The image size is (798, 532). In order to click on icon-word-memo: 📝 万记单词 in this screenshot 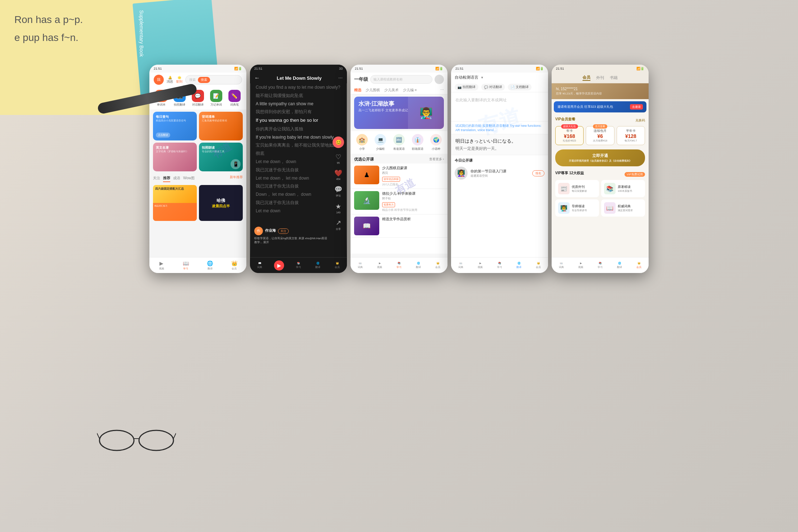, I will do `click(216, 98)`.